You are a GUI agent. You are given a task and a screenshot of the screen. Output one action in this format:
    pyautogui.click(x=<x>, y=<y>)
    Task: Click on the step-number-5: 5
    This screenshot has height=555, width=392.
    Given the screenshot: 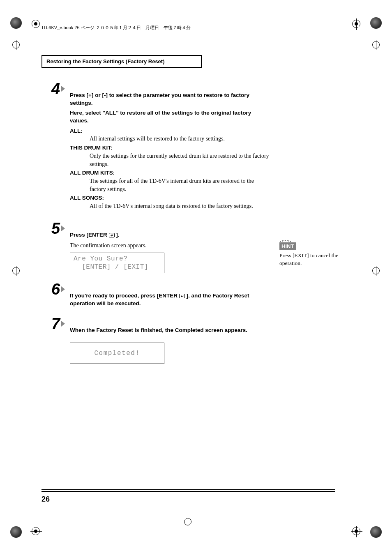 What is the action you would take?
    pyautogui.click(x=56, y=228)
    